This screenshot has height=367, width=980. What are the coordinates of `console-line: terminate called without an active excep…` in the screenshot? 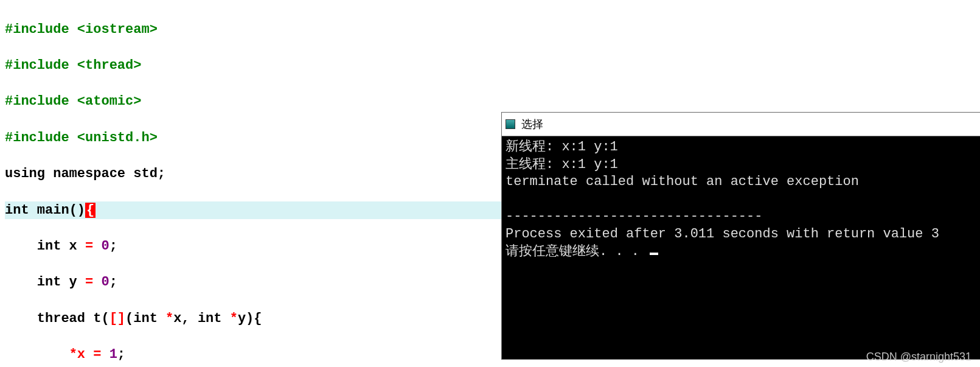 It's located at (683, 181).